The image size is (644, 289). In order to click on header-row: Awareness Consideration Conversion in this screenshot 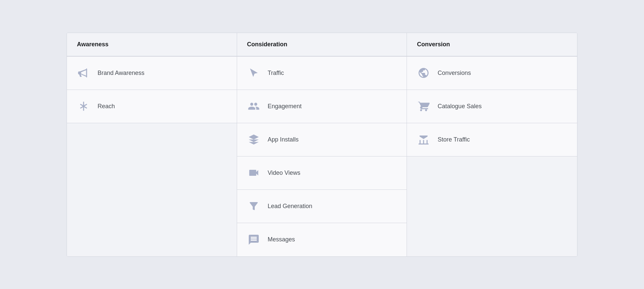, I will do `click(322, 45)`.